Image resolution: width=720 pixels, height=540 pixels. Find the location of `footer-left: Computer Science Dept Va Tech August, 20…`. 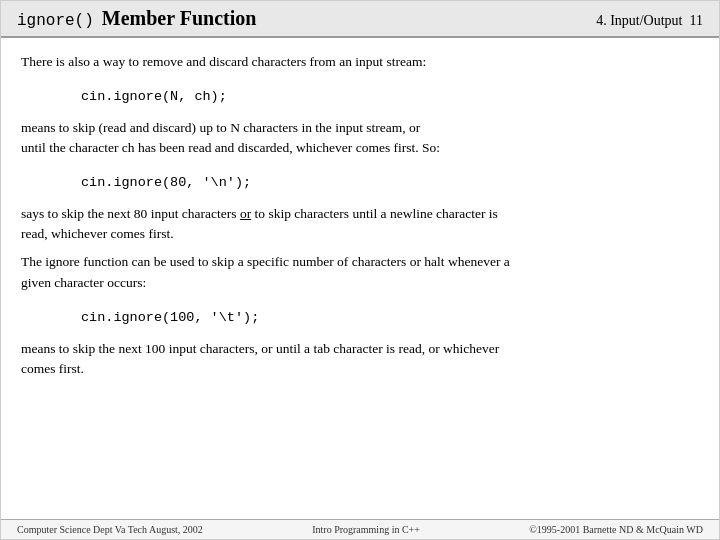

footer-left: Computer Science Dept Va Tech August, 20… is located at coordinates (110, 530).